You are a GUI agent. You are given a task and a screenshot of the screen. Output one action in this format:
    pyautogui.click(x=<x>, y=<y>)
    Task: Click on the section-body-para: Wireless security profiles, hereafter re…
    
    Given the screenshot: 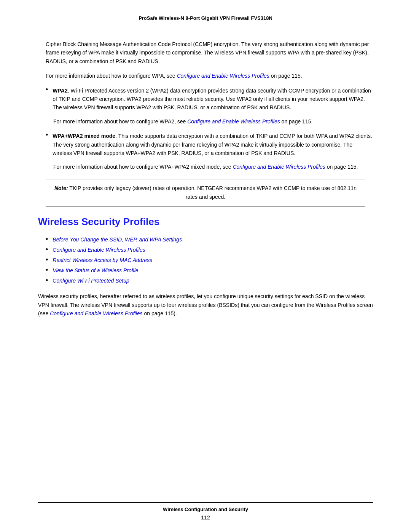 What is the action you would take?
    pyautogui.click(x=206, y=305)
    